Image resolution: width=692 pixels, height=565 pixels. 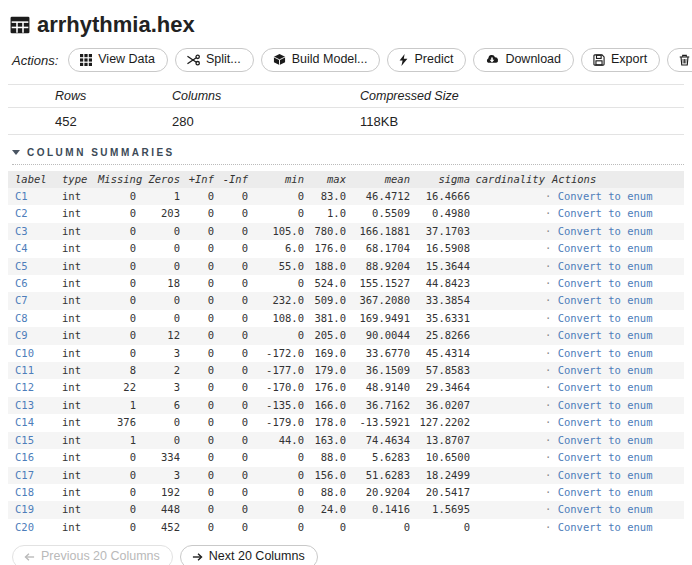 What do you see at coordinates (158, 406) in the screenshot?
I see `cell-zeros: 6` at bounding box center [158, 406].